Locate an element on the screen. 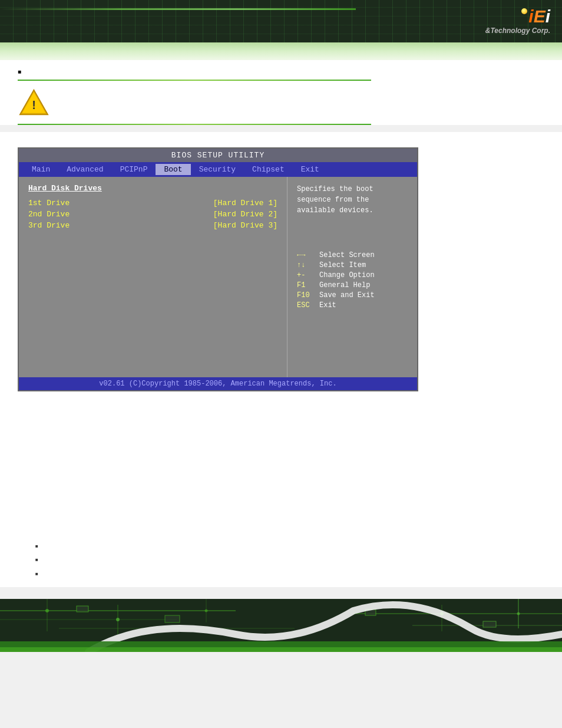  bios-key-plusminus: +- is located at coordinates (306, 275).